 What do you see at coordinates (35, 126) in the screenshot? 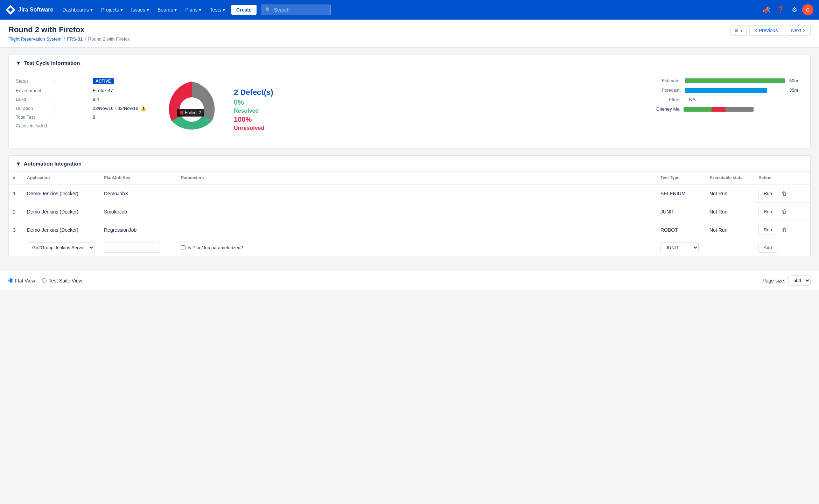
I see `cases-label: Cases included` at bounding box center [35, 126].